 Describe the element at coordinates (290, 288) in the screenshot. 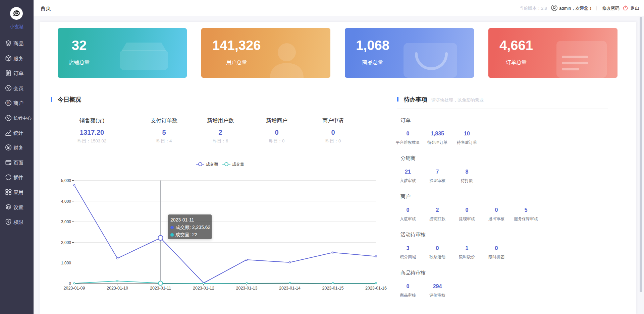

I see `svg-text: 2023-01-14` at that location.